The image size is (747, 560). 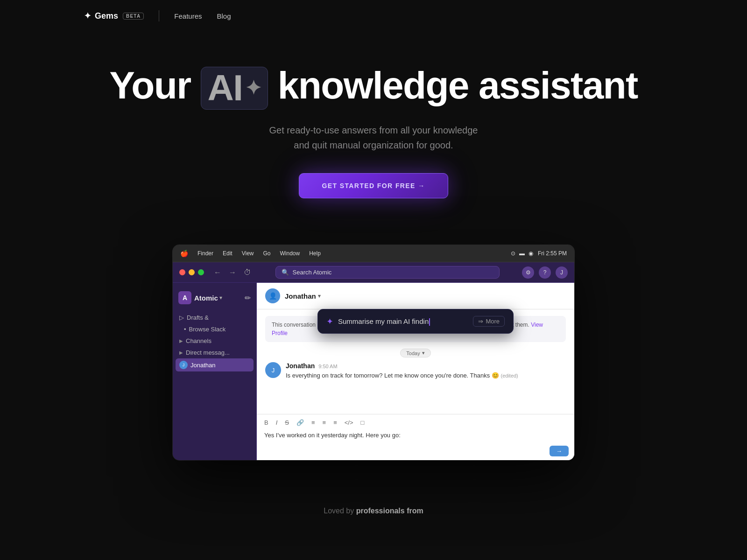 I want to click on bold-button: B, so click(x=266, y=423).